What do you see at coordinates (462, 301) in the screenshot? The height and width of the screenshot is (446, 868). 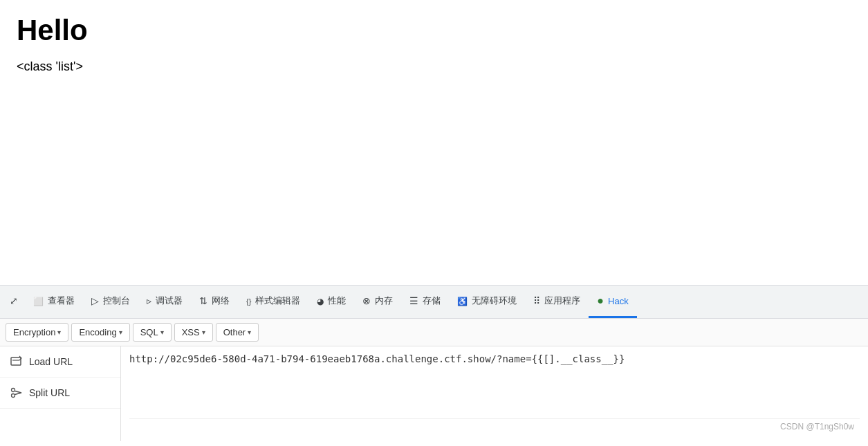 I see `accessibility-icon` at bounding box center [462, 301].